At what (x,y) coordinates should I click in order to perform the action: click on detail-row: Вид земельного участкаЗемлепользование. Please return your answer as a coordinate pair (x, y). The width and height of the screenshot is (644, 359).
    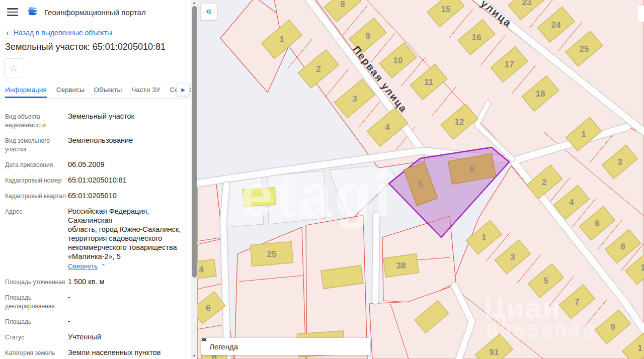
    Looking at the image, I should click on (96, 145).